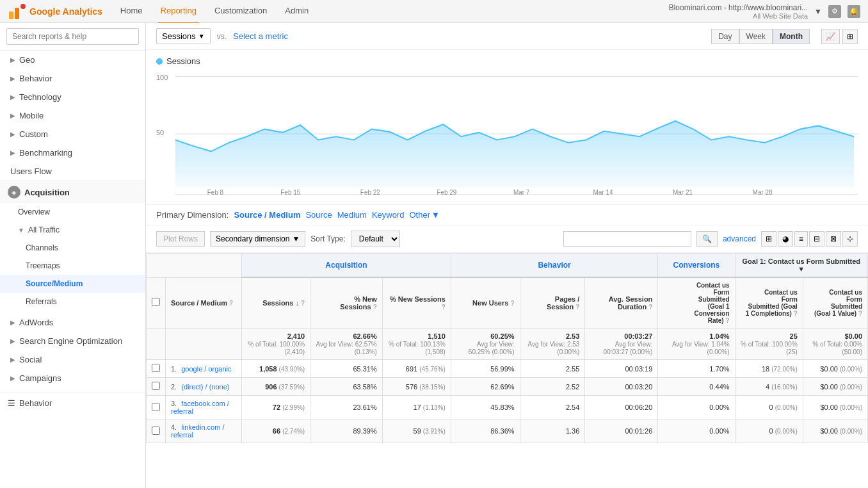 This screenshot has width=868, height=488. I want to click on sidebar-item-overview: Overview, so click(73, 212).